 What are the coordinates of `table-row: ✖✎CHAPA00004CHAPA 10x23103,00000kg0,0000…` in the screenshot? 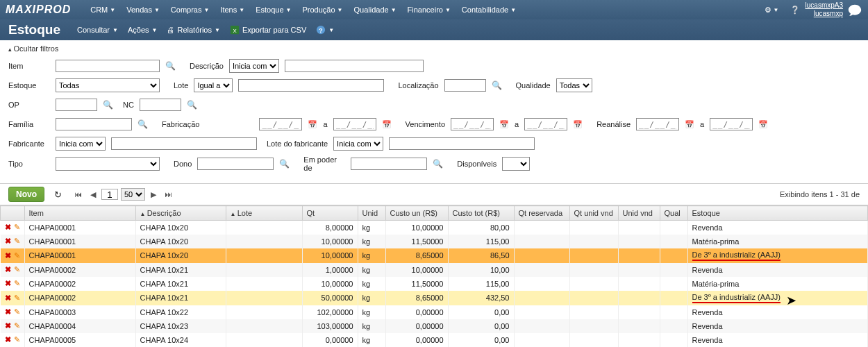 It's located at (435, 326).